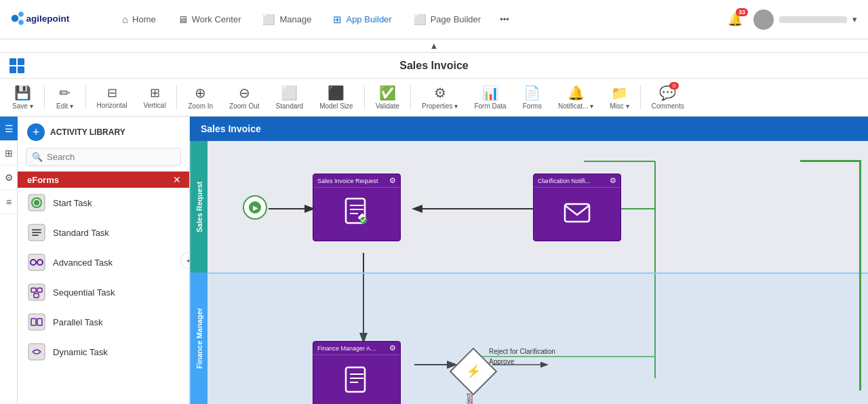 This screenshot has height=404, width=868. Describe the element at coordinates (201, 98) in the screenshot. I see `zoomin-button: ⊕ Zoom In` at that location.